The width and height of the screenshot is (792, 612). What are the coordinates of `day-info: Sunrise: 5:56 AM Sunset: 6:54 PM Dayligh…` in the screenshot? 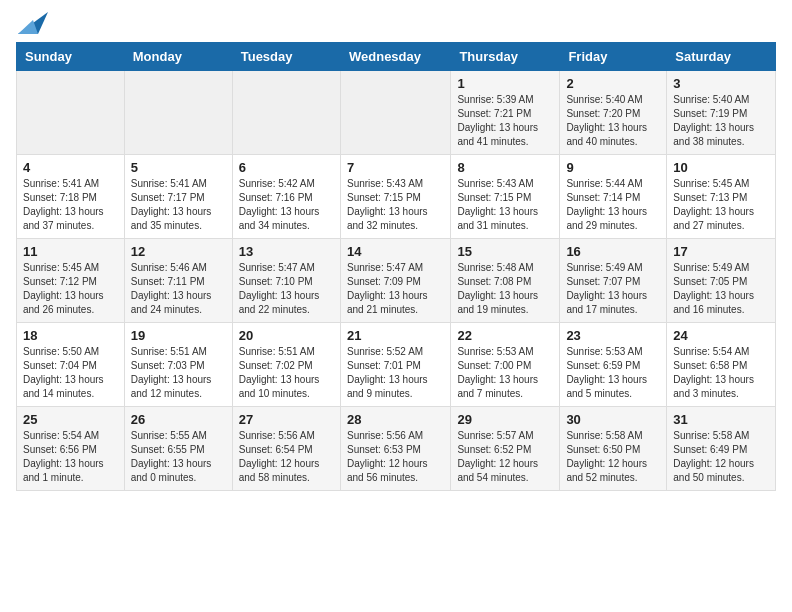 It's located at (286, 457).